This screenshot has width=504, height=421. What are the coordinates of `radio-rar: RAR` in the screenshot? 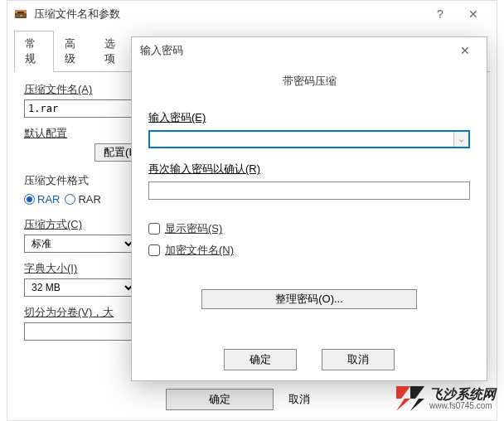 It's located at (41, 199).